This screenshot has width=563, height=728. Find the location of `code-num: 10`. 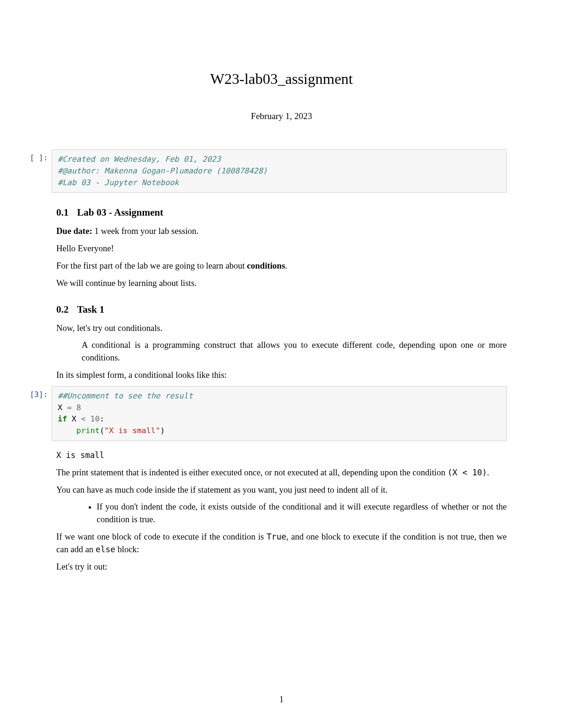

code-num: 10 is located at coordinates (95, 419).